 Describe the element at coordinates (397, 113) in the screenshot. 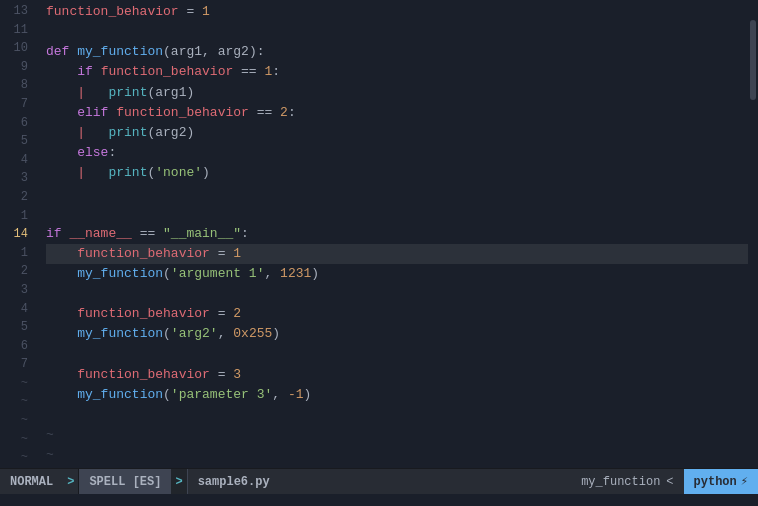

I see `code-line: elif function_behavior == 2:` at that location.